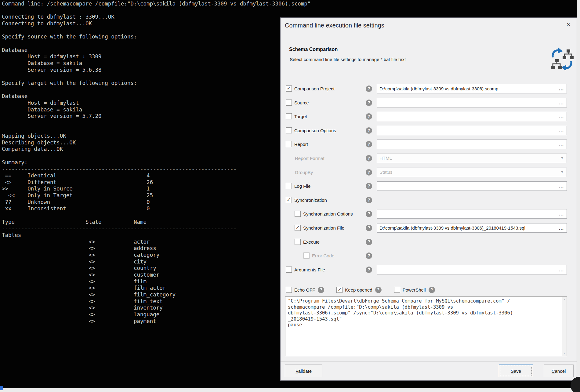 The width and height of the screenshot is (580, 392). Describe the element at coordinates (429, 103) in the screenshot. I see `row-source: Source ? …` at that location.